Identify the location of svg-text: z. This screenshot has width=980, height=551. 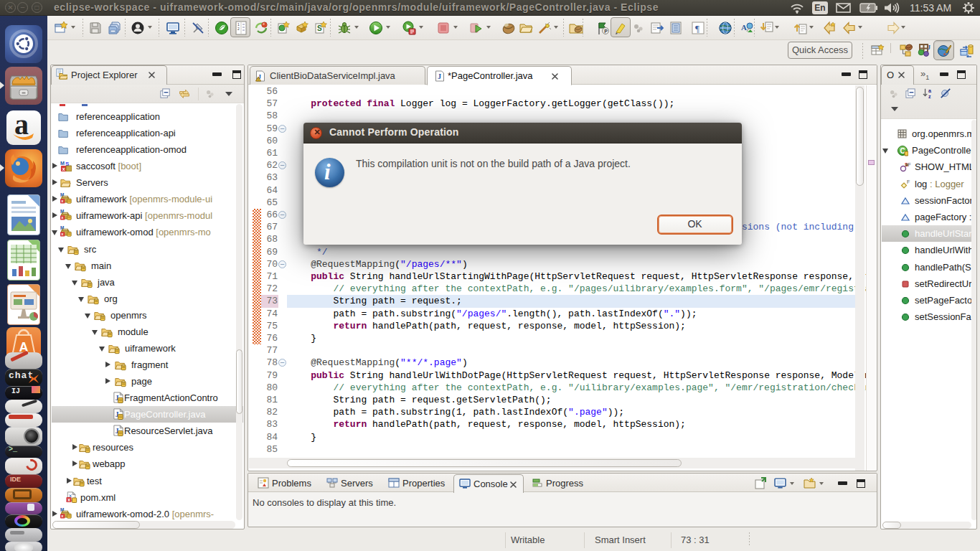
(930, 96).